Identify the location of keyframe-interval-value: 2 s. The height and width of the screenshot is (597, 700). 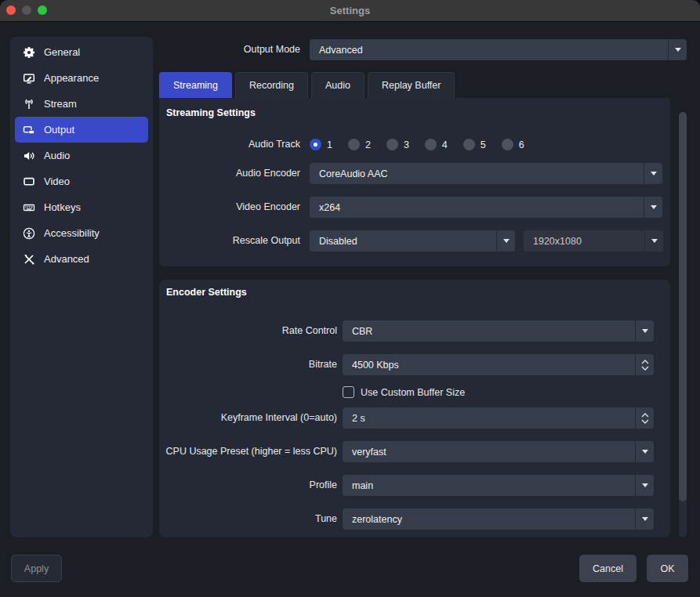
(489, 418).